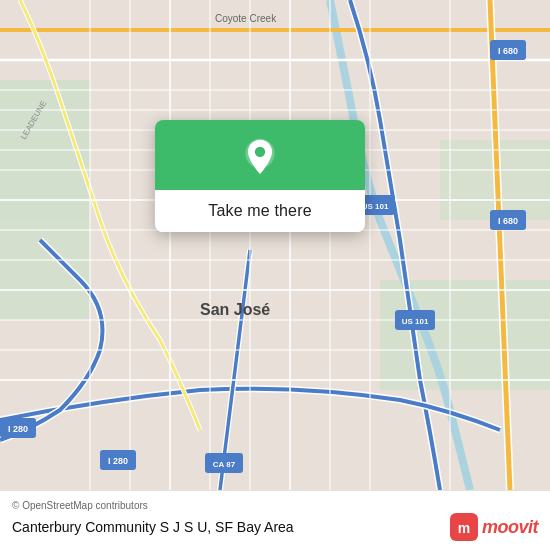 The height and width of the screenshot is (550, 550). What do you see at coordinates (224, 464) in the screenshot?
I see `svg-text: CA 87` at bounding box center [224, 464].